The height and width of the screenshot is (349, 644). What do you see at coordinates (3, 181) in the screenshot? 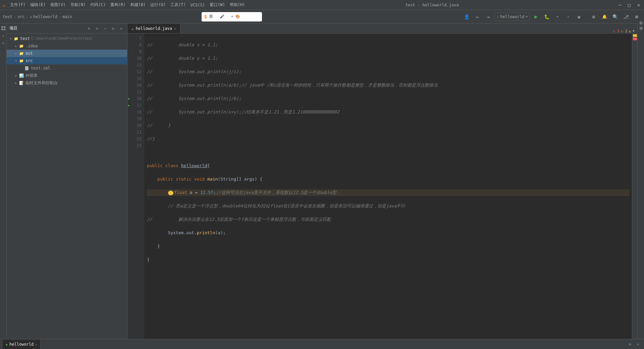
I see `left-icons-strip: ★ ≡` at bounding box center [3, 181].